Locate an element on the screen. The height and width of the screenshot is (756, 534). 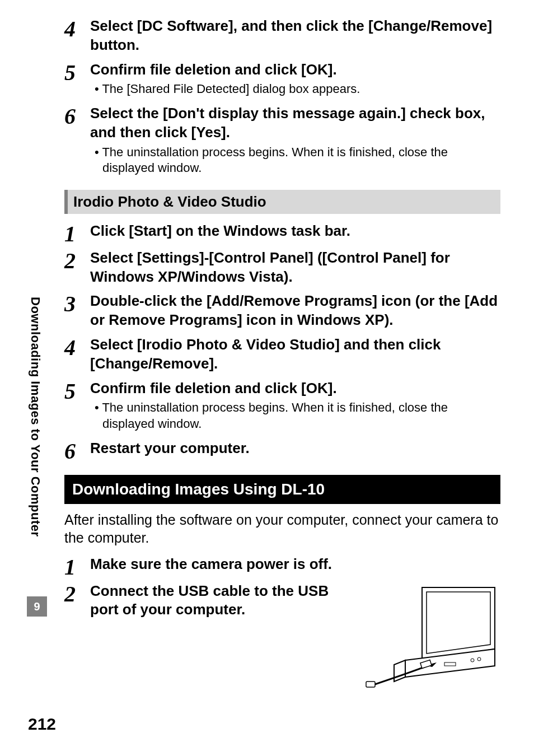
step-row: 1 Make sure the camera power is off. is located at coordinates (282, 567).